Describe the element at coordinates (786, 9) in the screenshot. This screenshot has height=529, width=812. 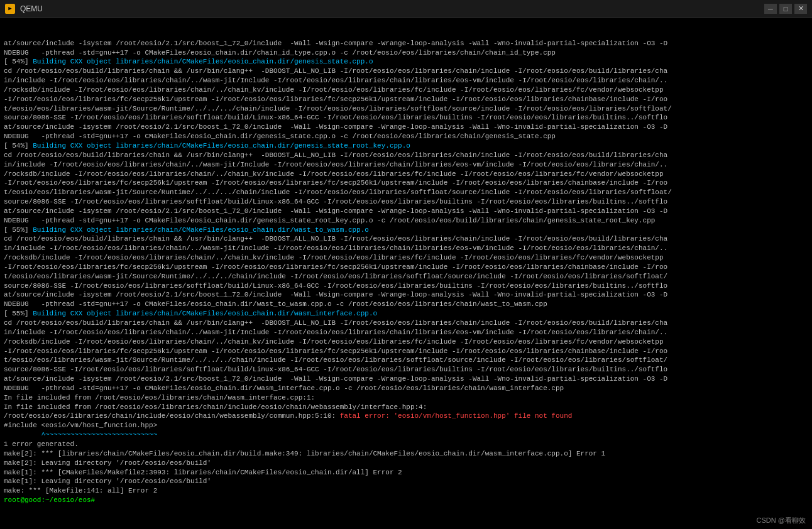
I see `restore-button: □` at that location.